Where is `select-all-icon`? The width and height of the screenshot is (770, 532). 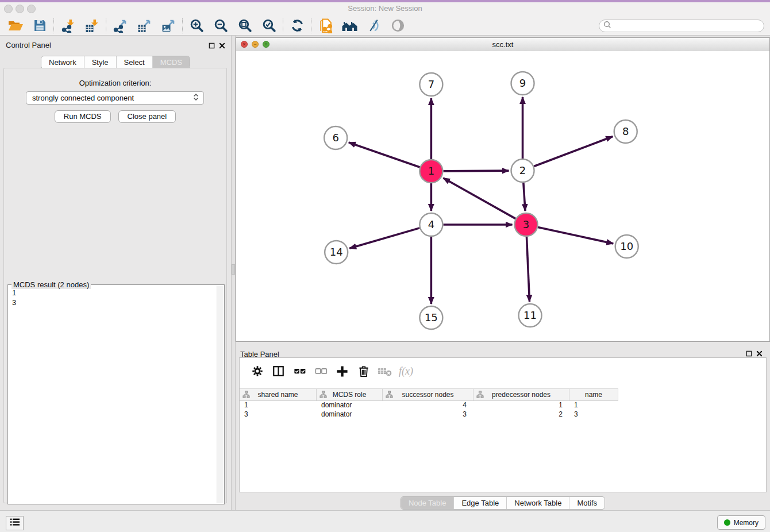 select-all-icon is located at coordinates (300, 371).